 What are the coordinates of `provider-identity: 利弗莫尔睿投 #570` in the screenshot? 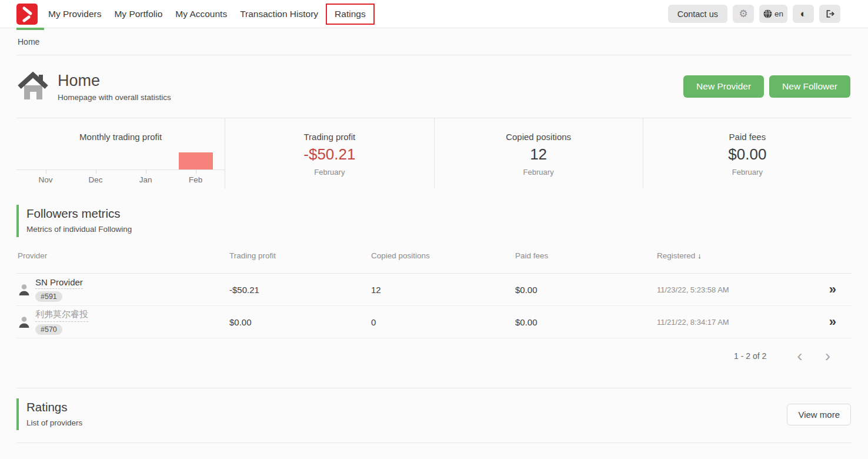 It's located at (62, 322).